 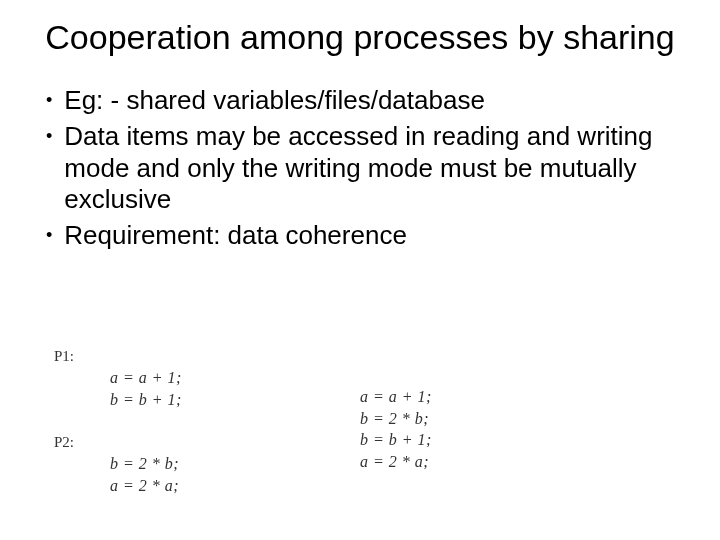 I want to click on process-label-p1: P1:, so click(x=118, y=356).